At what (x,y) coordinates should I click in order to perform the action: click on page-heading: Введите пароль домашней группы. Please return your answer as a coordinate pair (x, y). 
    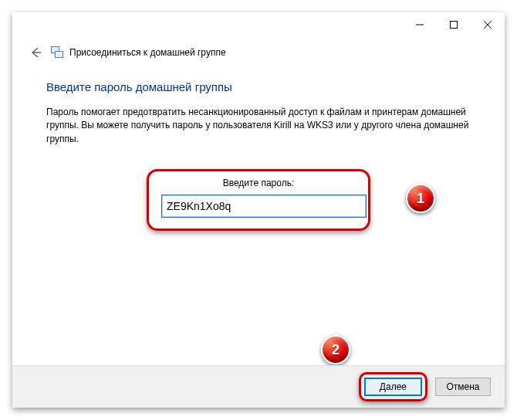
    Looking at the image, I should click on (258, 86).